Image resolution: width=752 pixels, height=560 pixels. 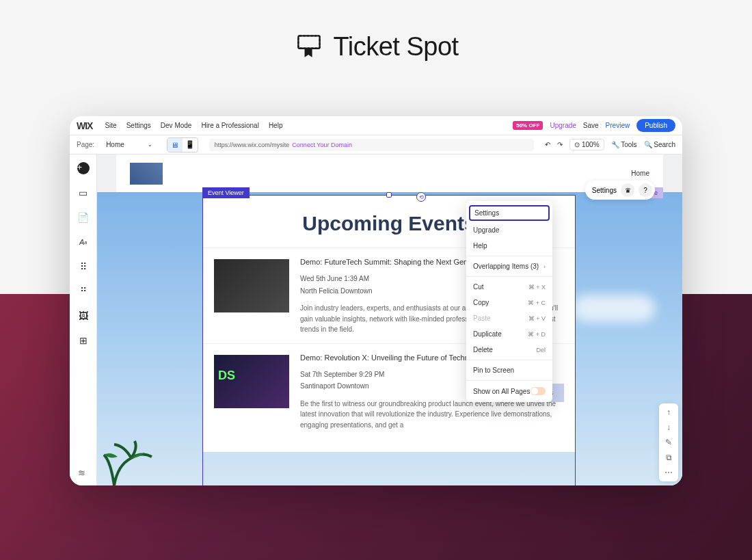 What do you see at coordinates (131, 462) in the screenshot?
I see `palm-decoration` at bounding box center [131, 462].